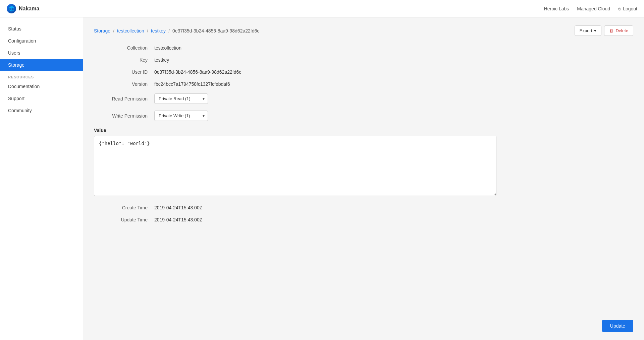 The height and width of the screenshot is (340, 644). Describe the element at coordinates (557, 9) in the screenshot. I see `heroic-labs-link: Heroic Labs` at that location.